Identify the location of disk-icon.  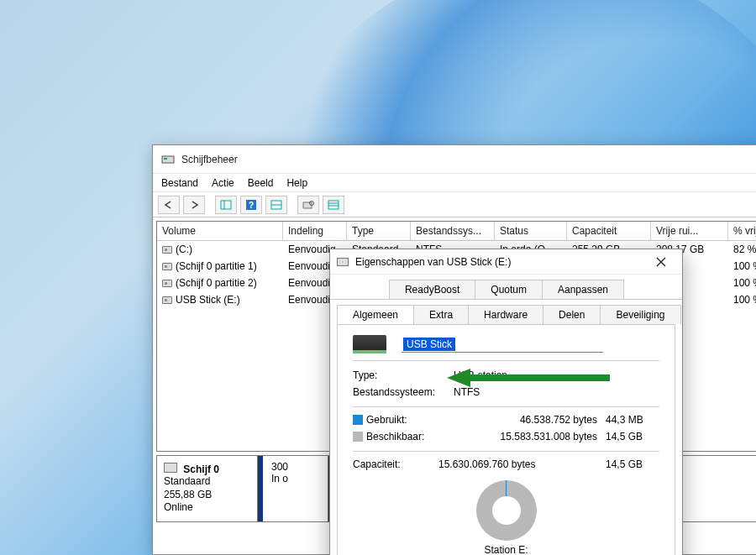
(171, 468).